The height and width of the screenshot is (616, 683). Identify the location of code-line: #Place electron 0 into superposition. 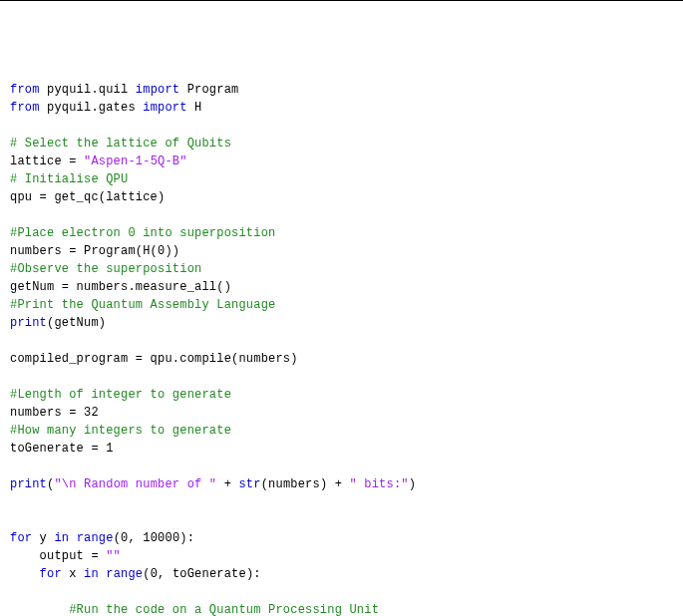
(341, 233).